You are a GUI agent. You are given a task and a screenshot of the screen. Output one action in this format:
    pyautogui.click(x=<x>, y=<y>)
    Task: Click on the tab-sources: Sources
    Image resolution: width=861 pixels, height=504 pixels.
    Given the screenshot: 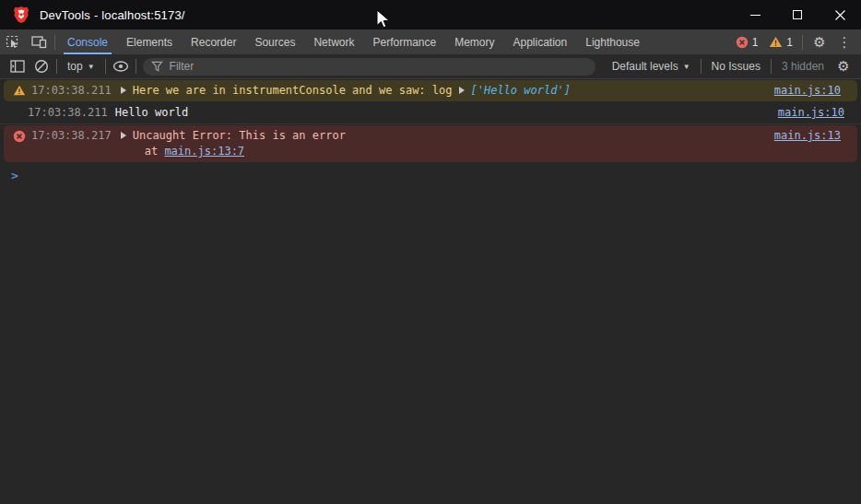 What is the action you would take?
    pyautogui.click(x=275, y=42)
    